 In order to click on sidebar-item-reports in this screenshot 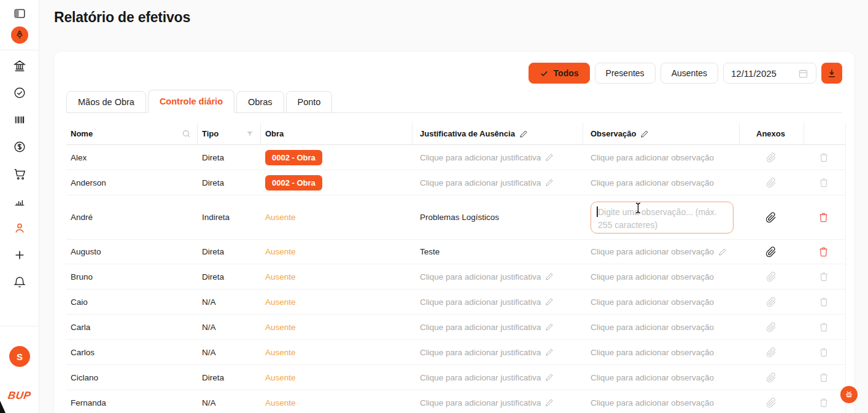, I will do `click(20, 201)`.